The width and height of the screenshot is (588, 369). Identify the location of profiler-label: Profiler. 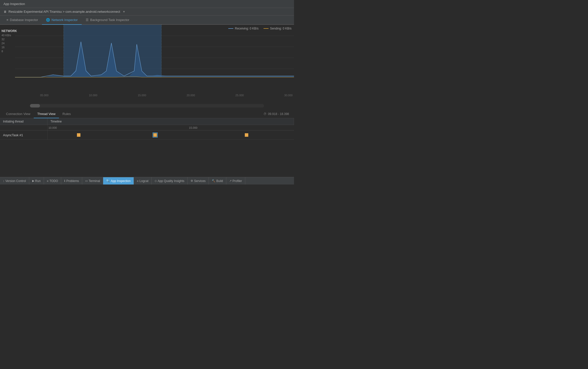
(237, 181).